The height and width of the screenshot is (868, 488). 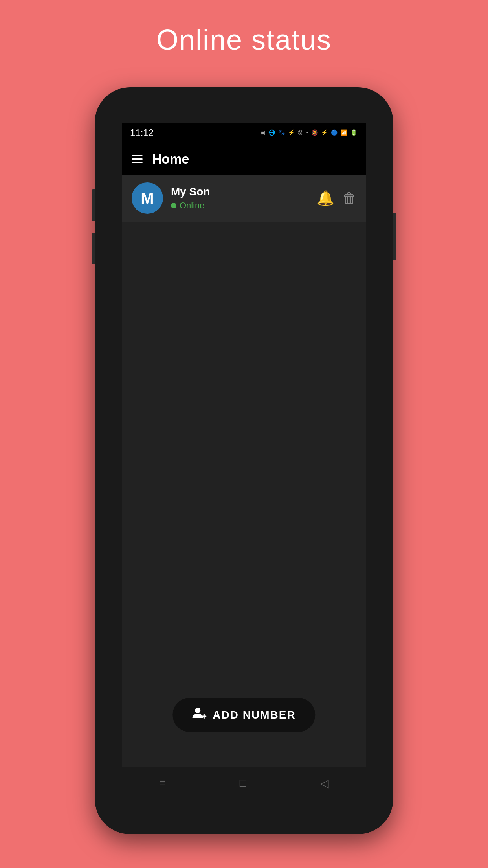 I want to click on volume-up-button, so click(x=93, y=205).